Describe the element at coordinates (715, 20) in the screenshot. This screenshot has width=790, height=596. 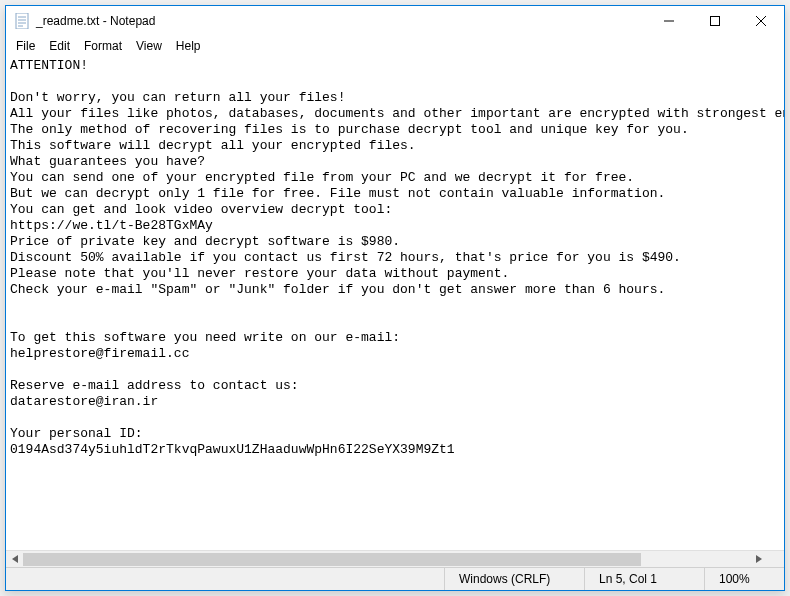
I see `window-controls` at that location.